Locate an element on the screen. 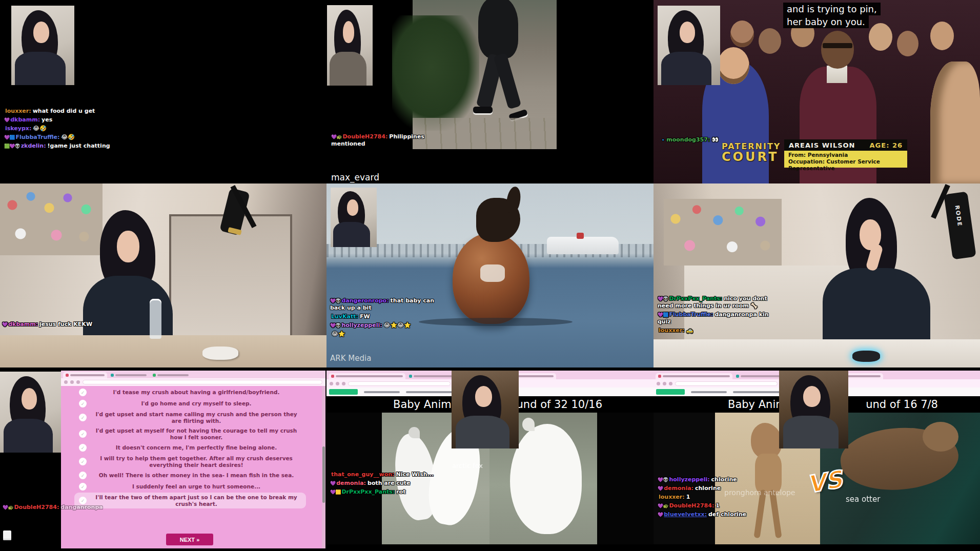 The width and height of the screenshot is (980, 551). quiz-option-label: I'll tear the two of them apart just so … is located at coordinates (196, 500).